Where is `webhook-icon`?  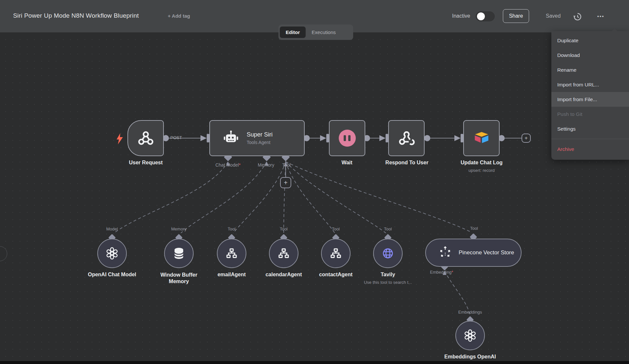 webhook-icon is located at coordinates (146, 138).